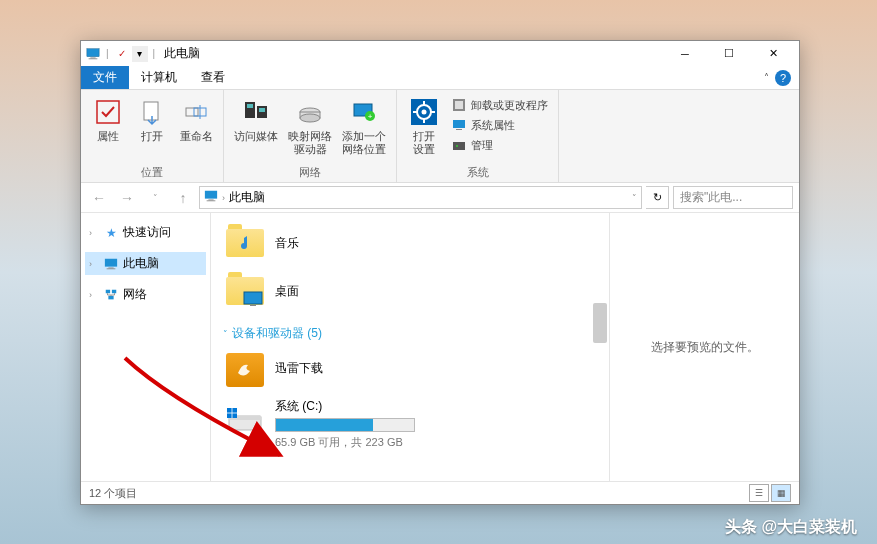 The width and height of the screenshot is (877, 544). What do you see at coordinates (113, 494) in the screenshot?
I see `item-count: 12 个项目` at bounding box center [113, 494].